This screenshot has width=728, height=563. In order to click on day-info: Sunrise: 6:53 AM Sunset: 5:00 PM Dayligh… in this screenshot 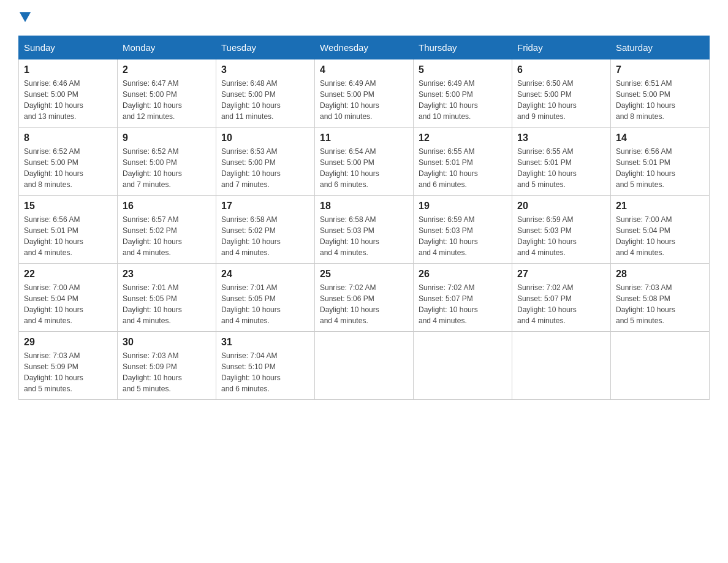, I will do `click(265, 168)`.